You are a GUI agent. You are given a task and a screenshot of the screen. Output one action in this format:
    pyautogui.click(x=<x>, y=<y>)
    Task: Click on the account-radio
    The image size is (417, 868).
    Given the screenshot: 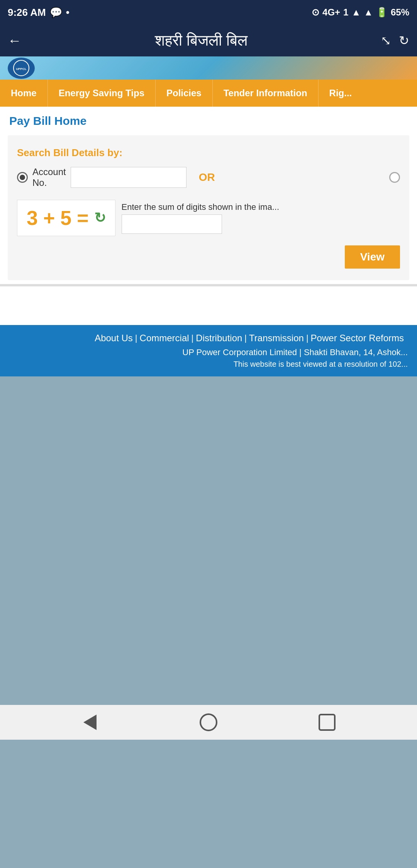 What is the action you would take?
    pyautogui.click(x=22, y=177)
    